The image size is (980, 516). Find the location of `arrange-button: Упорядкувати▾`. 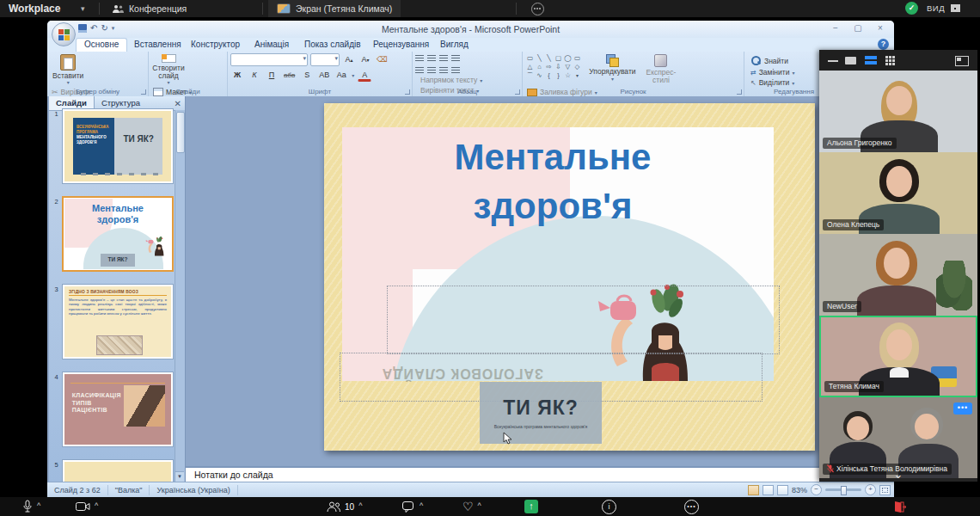

arrange-button: Упорядкувати▾ is located at coordinates (612, 70).